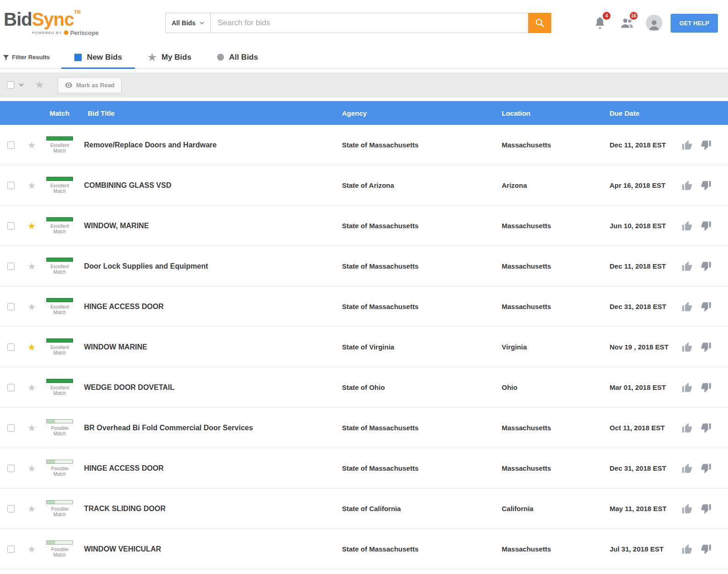  What do you see at coordinates (654, 23) in the screenshot?
I see `account-button` at bounding box center [654, 23].